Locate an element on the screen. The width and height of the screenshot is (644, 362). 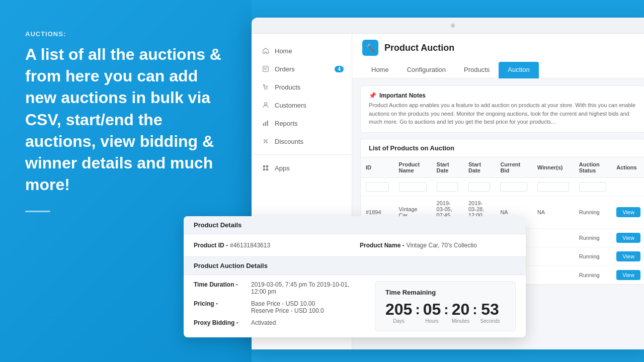
sidebar-item-home: Home is located at coordinates (302, 51).